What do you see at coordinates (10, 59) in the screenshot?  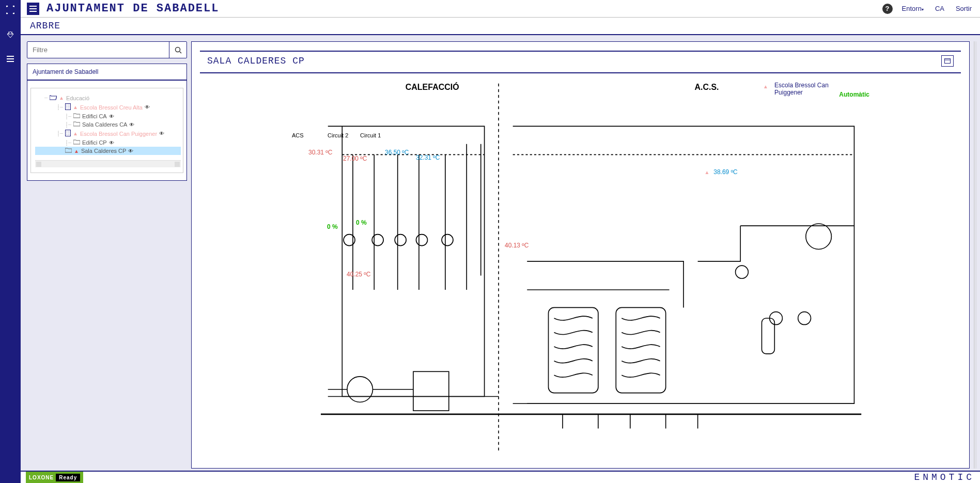 I see `list-icon` at bounding box center [10, 59].